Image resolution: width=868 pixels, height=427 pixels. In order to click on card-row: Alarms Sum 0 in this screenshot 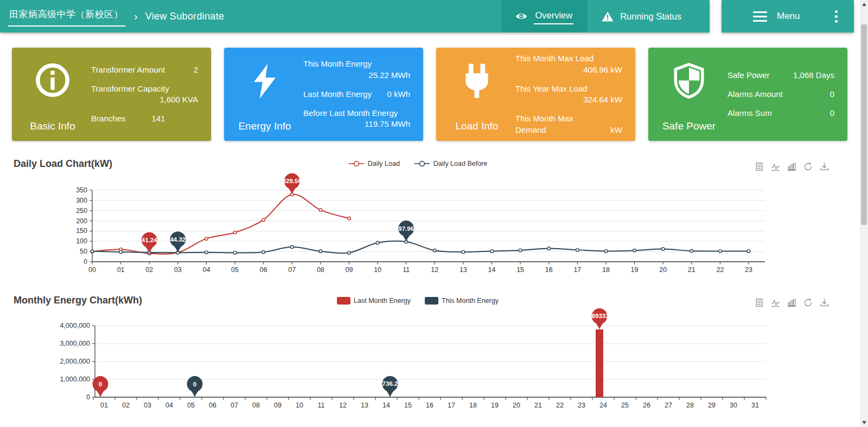, I will do `click(781, 113)`.